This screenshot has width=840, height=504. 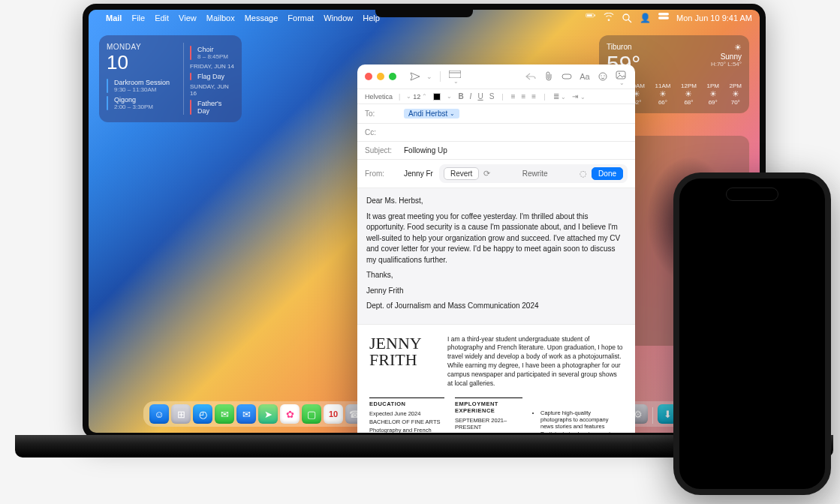 I want to click on cv-emp-line: SEPTEMBER 2021–PRESENT, so click(x=489, y=424).